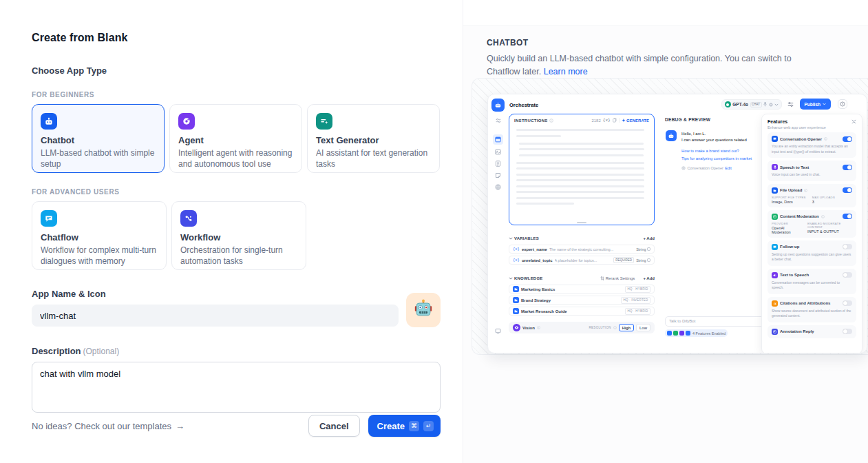  I want to click on app-name-label: App Name & Icon, so click(236, 294).